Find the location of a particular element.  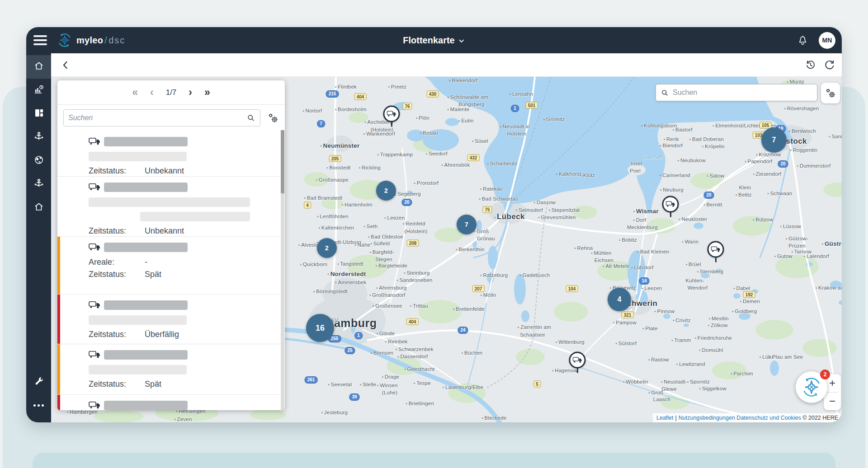

sidebar-item-home is located at coordinates (39, 67).